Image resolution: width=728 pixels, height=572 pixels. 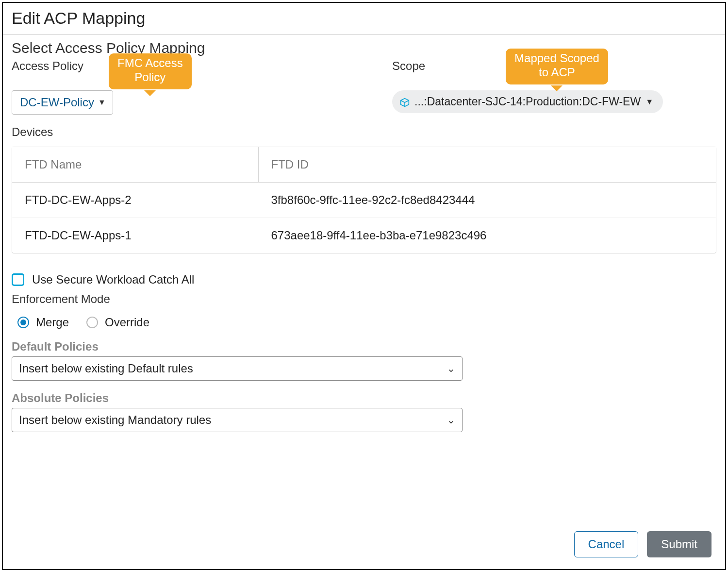 What do you see at coordinates (554, 86) in the screenshot?
I see `scope-column: Scope Mapped Scoped to ACP ...:Datacente…` at bounding box center [554, 86].